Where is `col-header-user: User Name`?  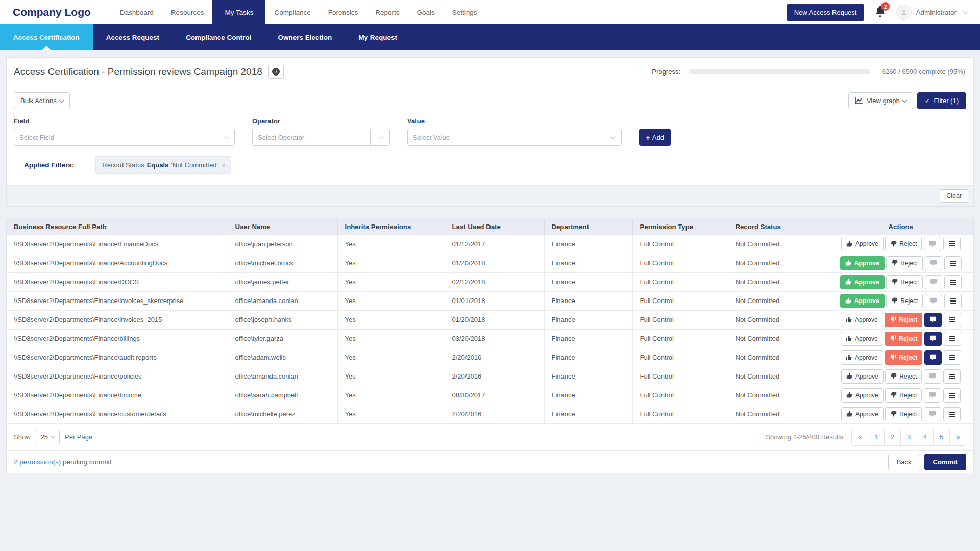
col-header-user: User Name is located at coordinates (283, 227).